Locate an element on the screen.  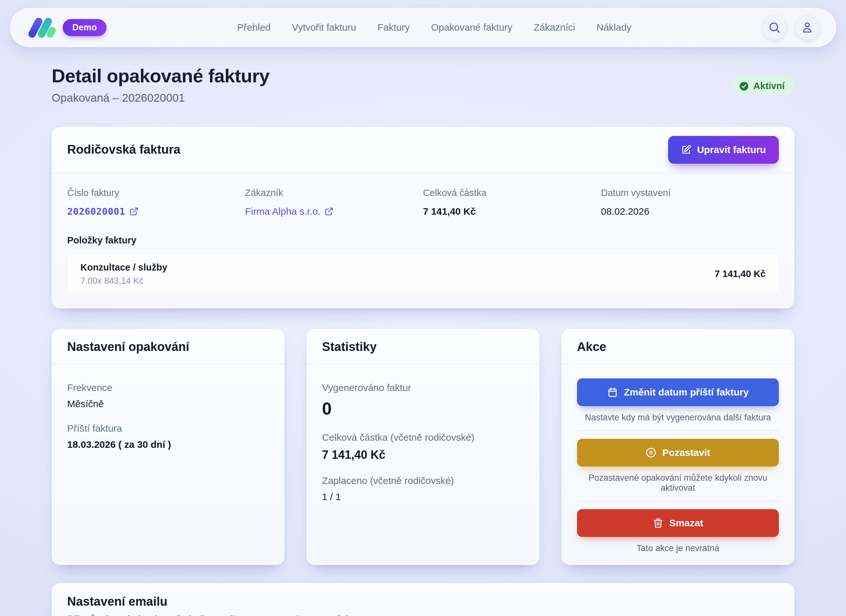
email-settings-subtitle: Přizpůsobte si obsah a předmět emailu pr… is located at coordinates (423, 615).